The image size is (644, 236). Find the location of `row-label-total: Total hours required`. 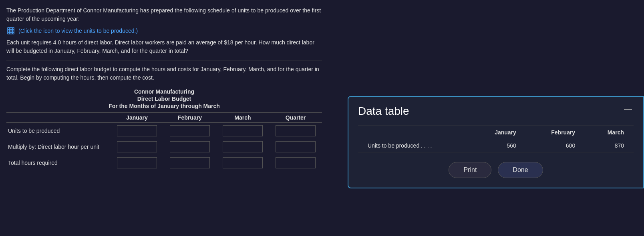

row-label-total: Total hours required is located at coordinates (58, 163).